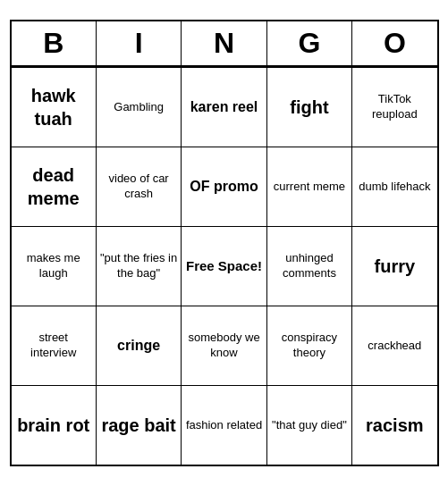 This screenshot has height=486, width=448. Describe the element at coordinates (224, 346) in the screenshot. I see `bingo-cell-3-2: somebody we know` at that location.